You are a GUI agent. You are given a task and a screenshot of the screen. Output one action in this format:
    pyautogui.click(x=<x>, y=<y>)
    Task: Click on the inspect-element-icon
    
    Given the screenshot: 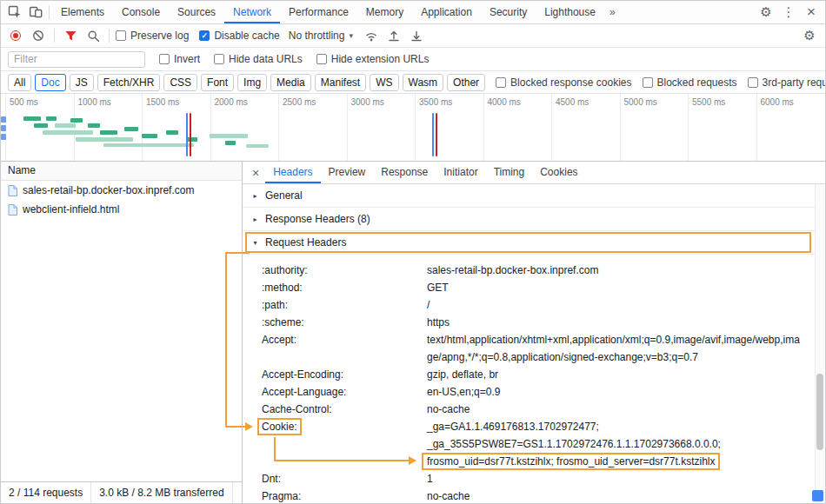 What is the action you would take?
    pyautogui.click(x=15, y=12)
    